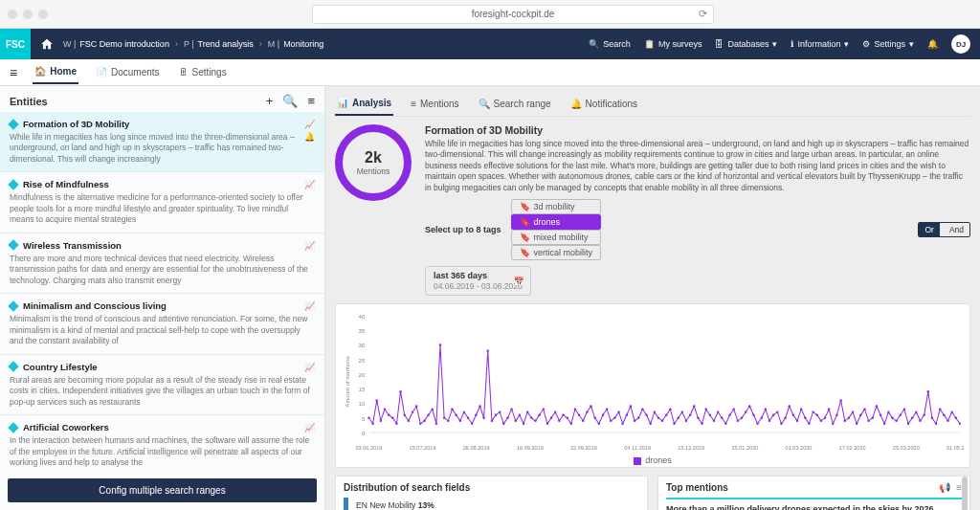 This screenshot has width=980, height=510. What do you see at coordinates (163, 209) in the screenshot?
I see `entity-desc: Mindfulness is the alternative medicine …` at bounding box center [163, 209].